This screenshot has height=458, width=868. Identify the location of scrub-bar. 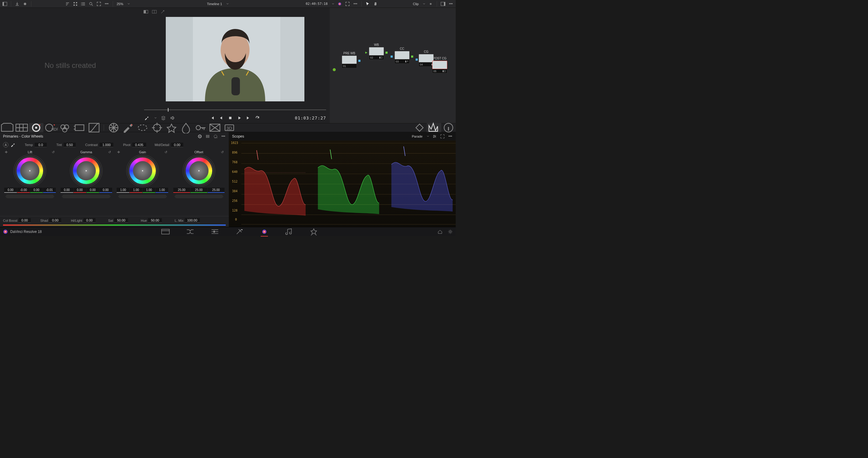
(235, 110).